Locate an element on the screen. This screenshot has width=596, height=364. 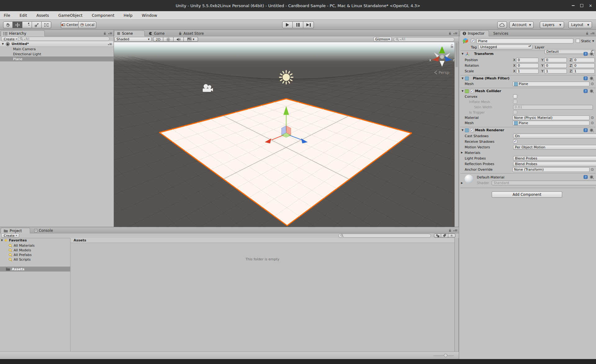
tab-game: Game is located at coordinates (156, 34).